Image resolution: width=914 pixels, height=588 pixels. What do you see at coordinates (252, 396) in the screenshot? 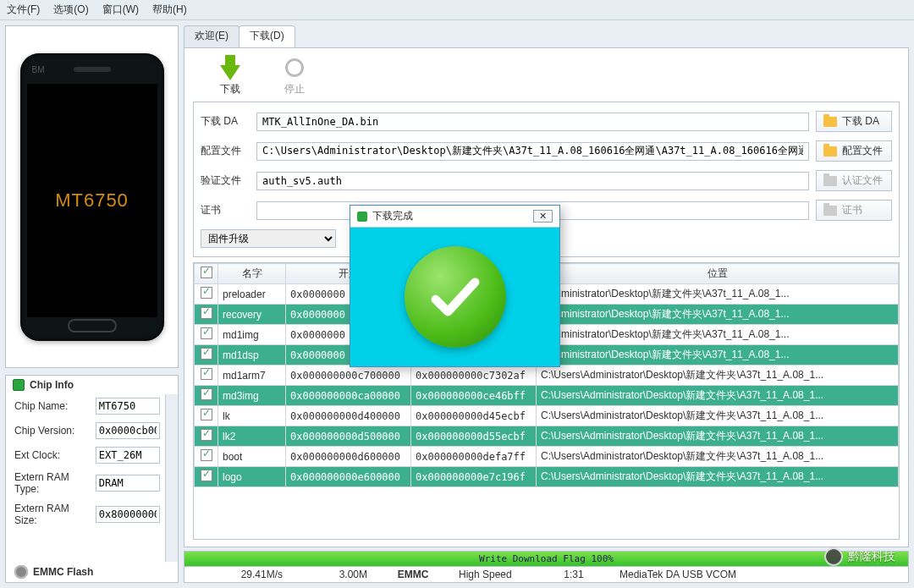
I see `row-name: md3img` at bounding box center [252, 396].